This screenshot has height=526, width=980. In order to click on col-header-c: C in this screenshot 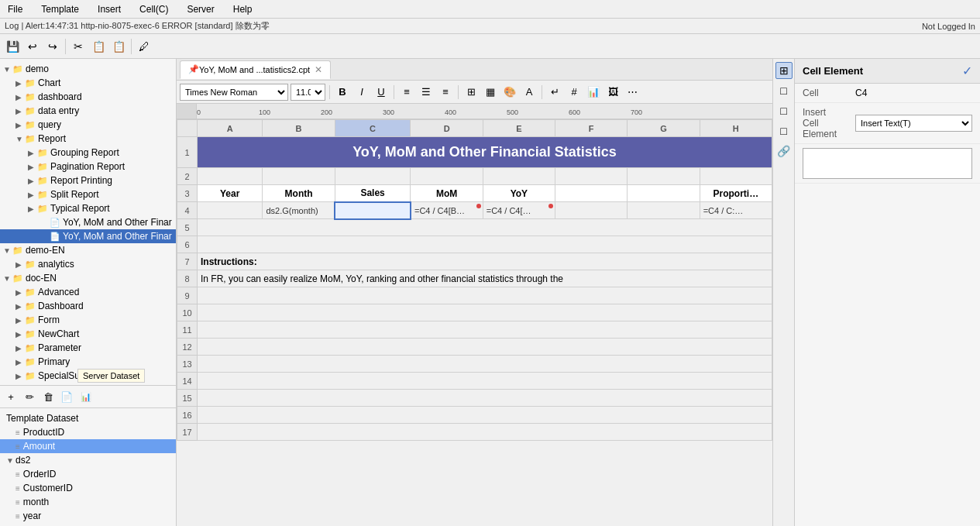, I will do `click(373, 129)`.